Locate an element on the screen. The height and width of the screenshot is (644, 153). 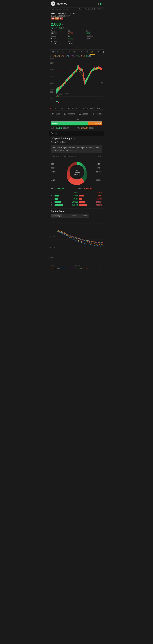
ind-boll: BOLL is located at coordinates (57, 109).